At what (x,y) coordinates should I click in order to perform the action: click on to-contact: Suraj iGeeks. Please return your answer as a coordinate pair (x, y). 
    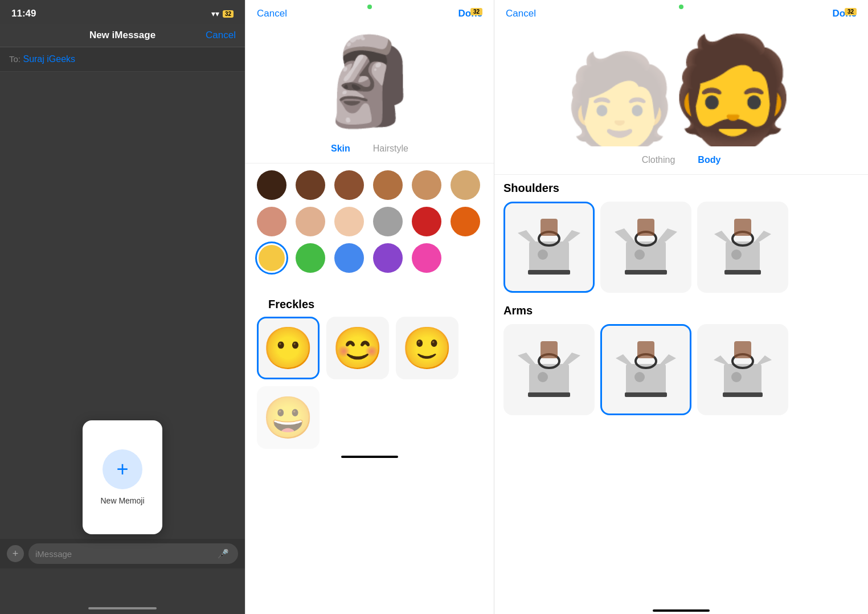
    Looking at the image, I should click on (49, 59).